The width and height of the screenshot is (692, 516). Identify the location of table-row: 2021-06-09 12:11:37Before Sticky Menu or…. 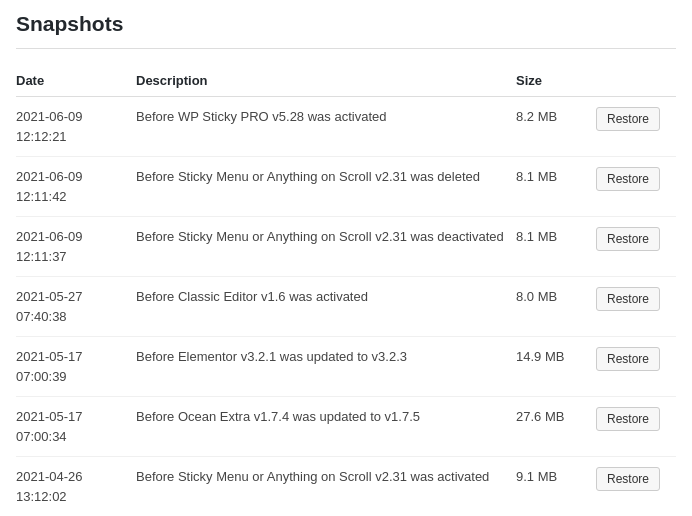
(346, 247).